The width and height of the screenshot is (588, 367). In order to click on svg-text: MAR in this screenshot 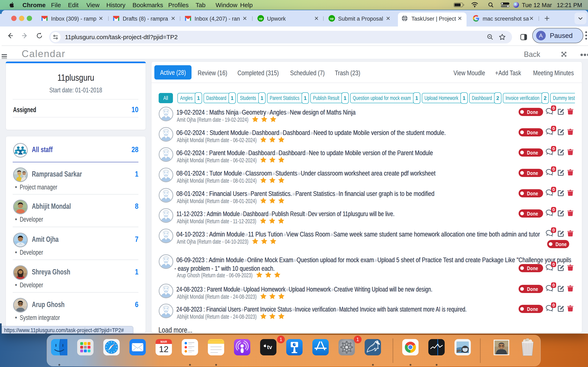, I will do `click(164, 342)`.